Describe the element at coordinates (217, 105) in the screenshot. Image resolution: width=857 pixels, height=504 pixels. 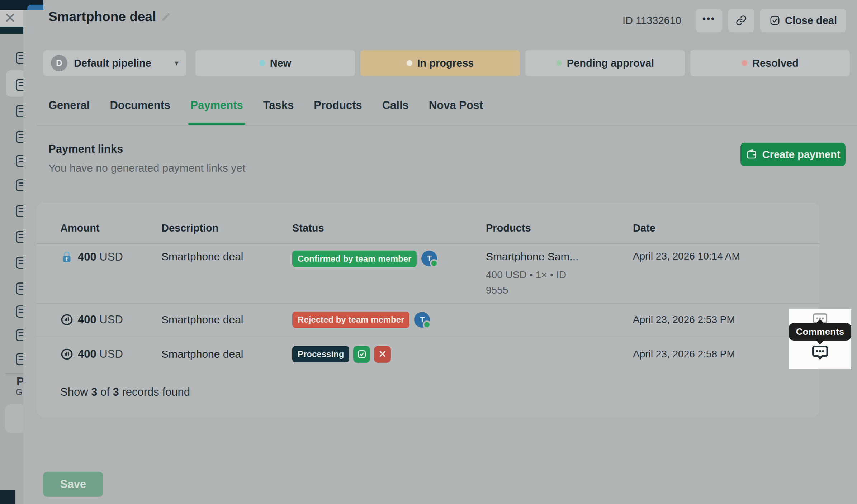
I see `tab-payments: Payments` at that location.